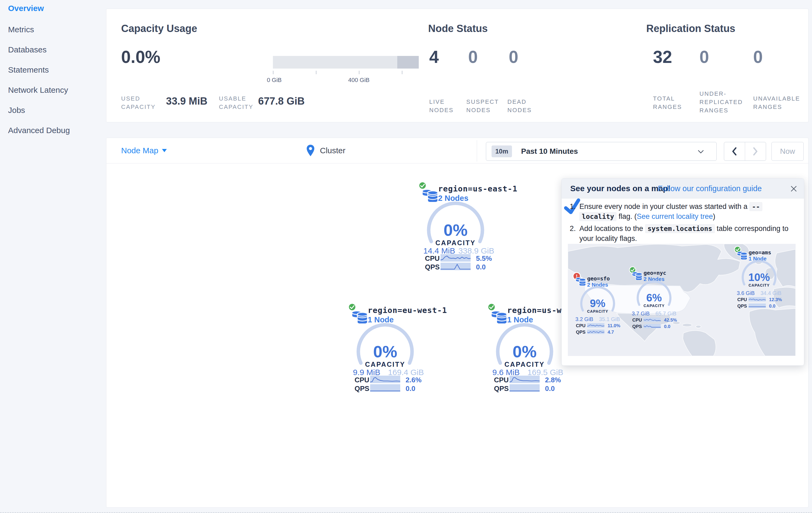 This screenshot has height=513, width=812. I want to click on node-status-title: Node Status, so click(458, 29).